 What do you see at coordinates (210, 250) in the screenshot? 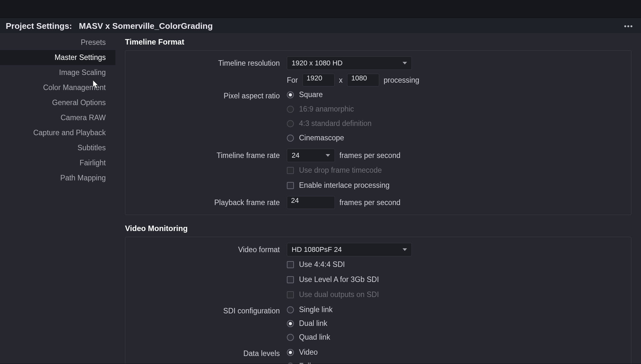
I see `label-video-format: Video format` at bounding box center [210, 250].